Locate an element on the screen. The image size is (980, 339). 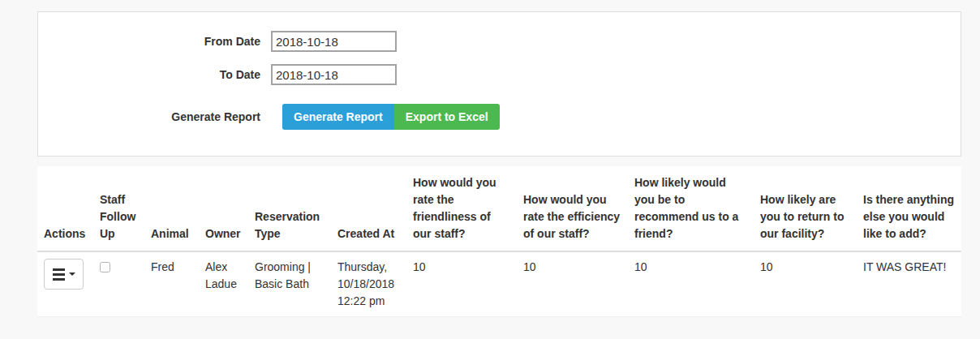
generate-report-row: Generate Report Generate Report Export t… is located at coordinates (500, 117).